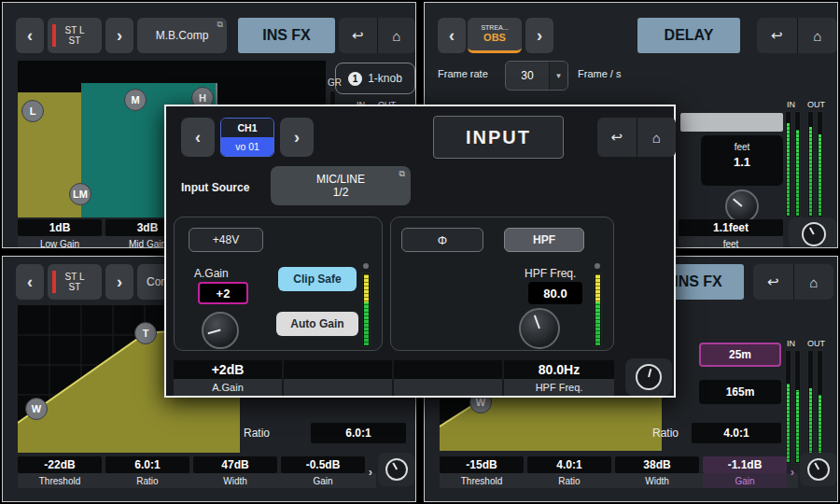  I want to click on hpf-freq-value-box: 80.0, so click(555, 293).